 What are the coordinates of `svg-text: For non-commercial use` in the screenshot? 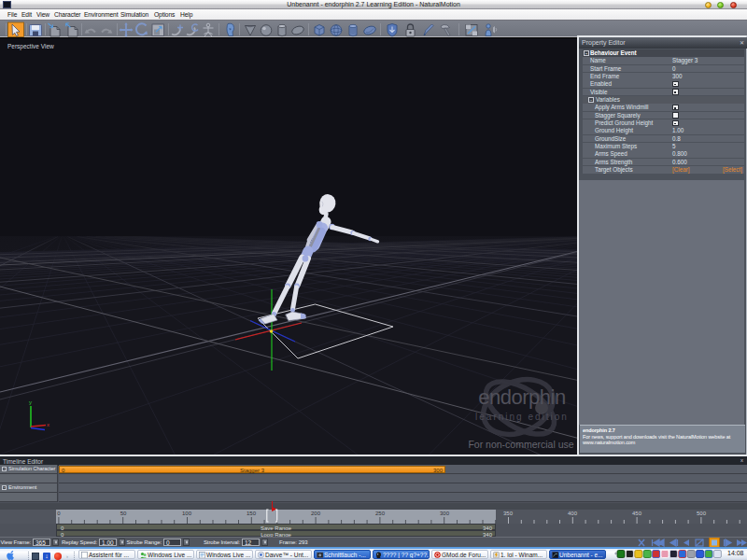 It's located at (521, 444).